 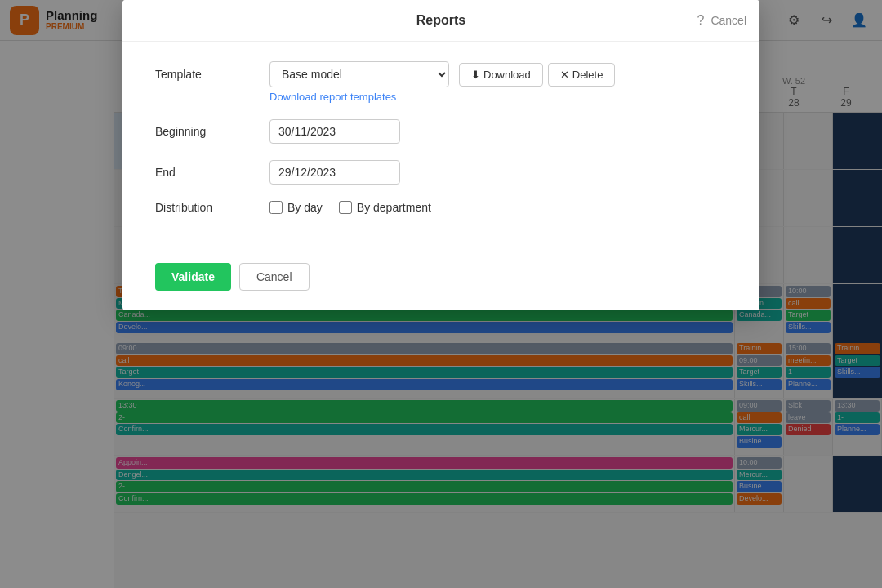 I want to click on validate-button: Validate, so click(x=193, y=277).